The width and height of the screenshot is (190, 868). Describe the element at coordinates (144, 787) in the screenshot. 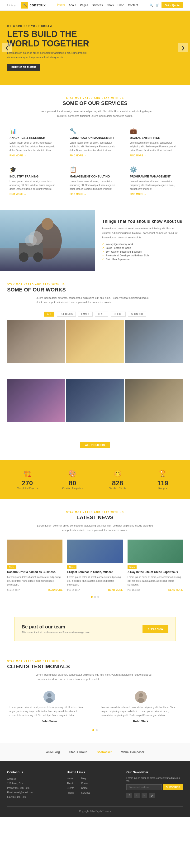

I see `newsletter-email-input` at that location.